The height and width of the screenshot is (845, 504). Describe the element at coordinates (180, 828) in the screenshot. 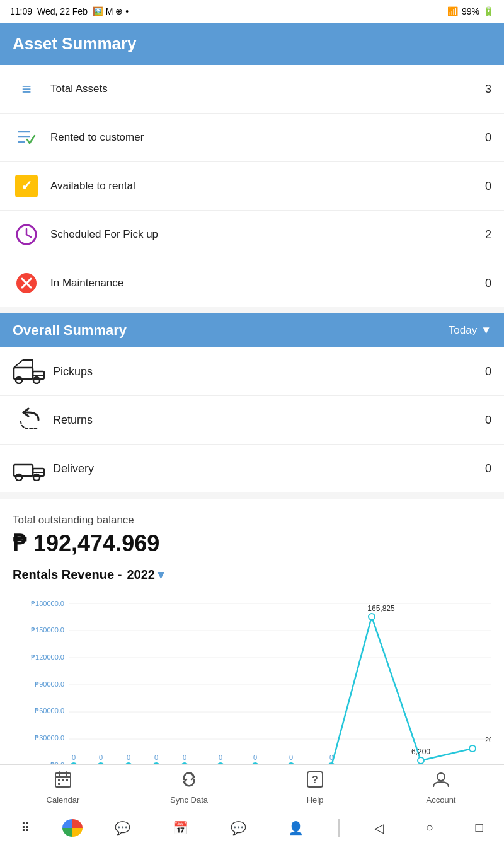

I see `calendar-app-icon: 📅` at that location.